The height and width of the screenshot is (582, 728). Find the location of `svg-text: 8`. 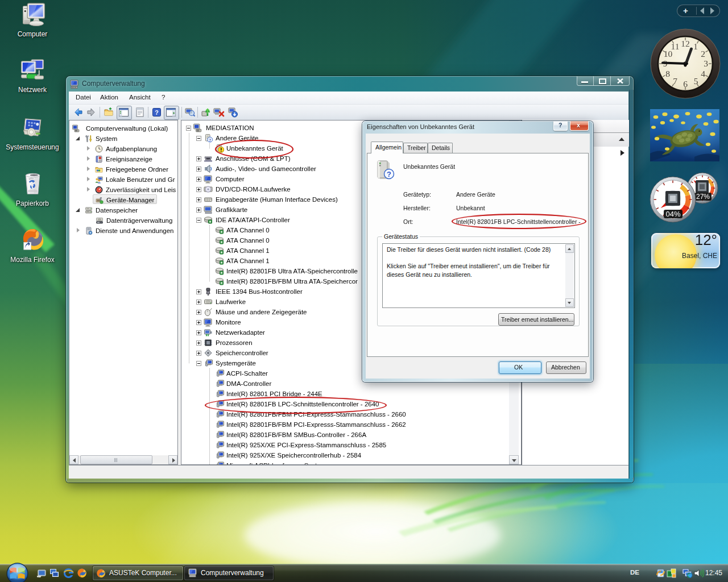

svg-text: 8 is located at coordinates (668, 74).